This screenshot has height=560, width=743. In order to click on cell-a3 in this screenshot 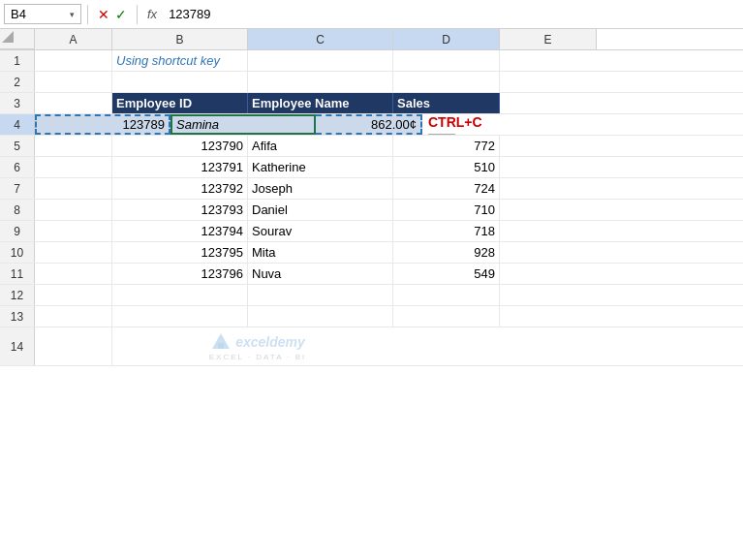, I will do `click(74, 103)`.